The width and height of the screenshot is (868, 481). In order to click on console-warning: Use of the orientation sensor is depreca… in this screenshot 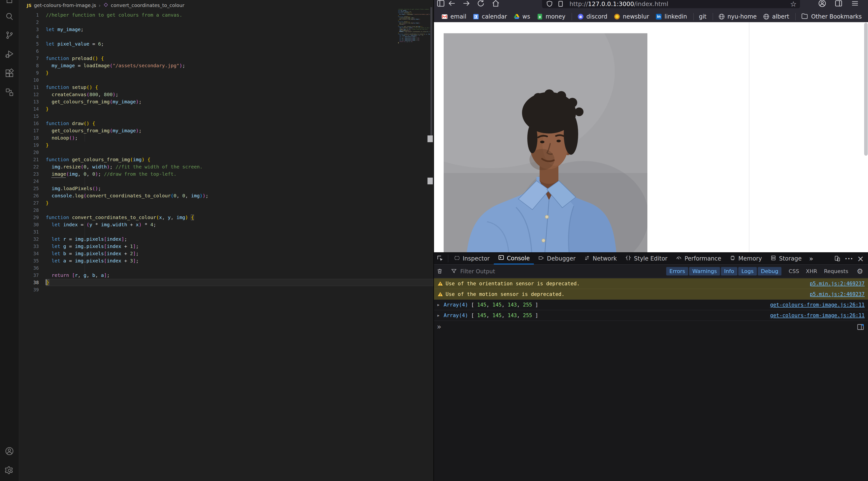, I will do `click(651, 284)`.